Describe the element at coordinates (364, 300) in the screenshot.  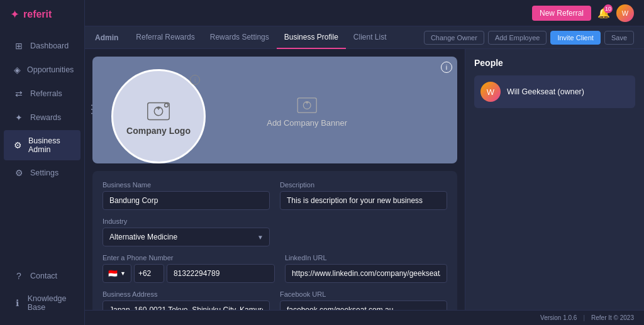
I see `facebook-group: Facebook URL` at that location.